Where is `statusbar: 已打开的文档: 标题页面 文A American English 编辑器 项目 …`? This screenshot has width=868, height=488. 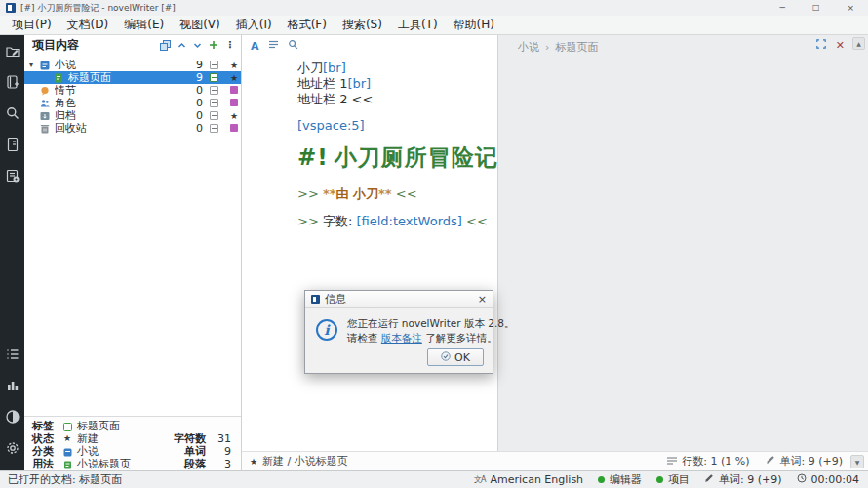
statusbar: 已打开的文档: 标题页面 文A American English 编辑器 项目 … is located at coordinates (434, 479).